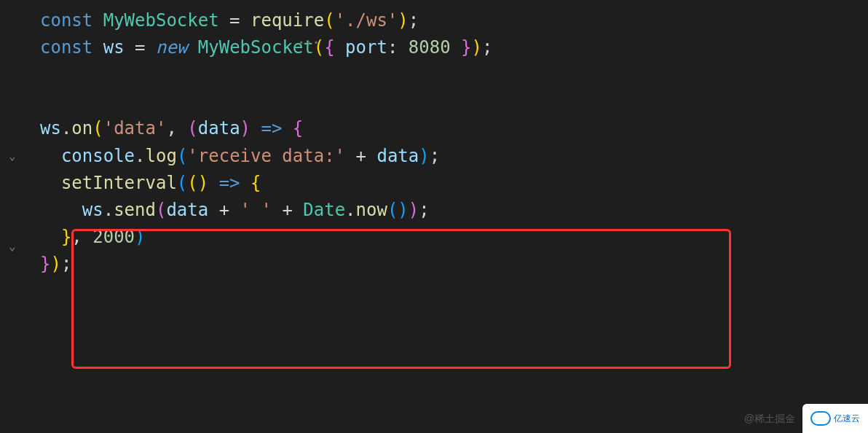  I want to click on code-line: ws.send(data + ' ' + Date.now());, so click(434, 210).